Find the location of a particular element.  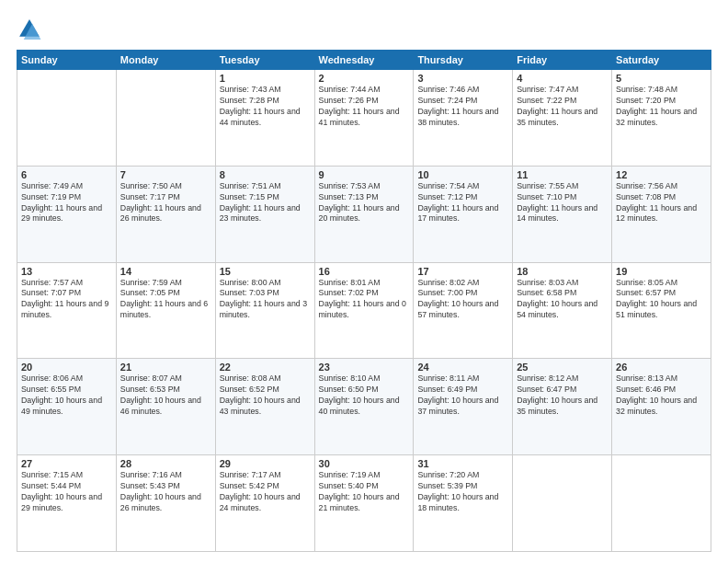

day-info: Sunrise: 8:00 AM Sunset: 7:03 PM Dayligh… is located at coordinates (265, 300).